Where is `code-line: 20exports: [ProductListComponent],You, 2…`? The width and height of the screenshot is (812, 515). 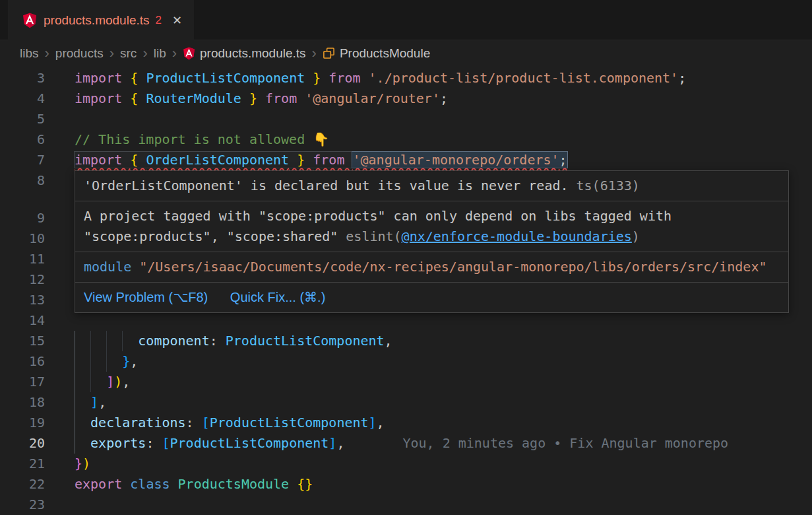
code-line: 20exports: [ProductListComponent],You, 2… is located at coordinates (406, 444).